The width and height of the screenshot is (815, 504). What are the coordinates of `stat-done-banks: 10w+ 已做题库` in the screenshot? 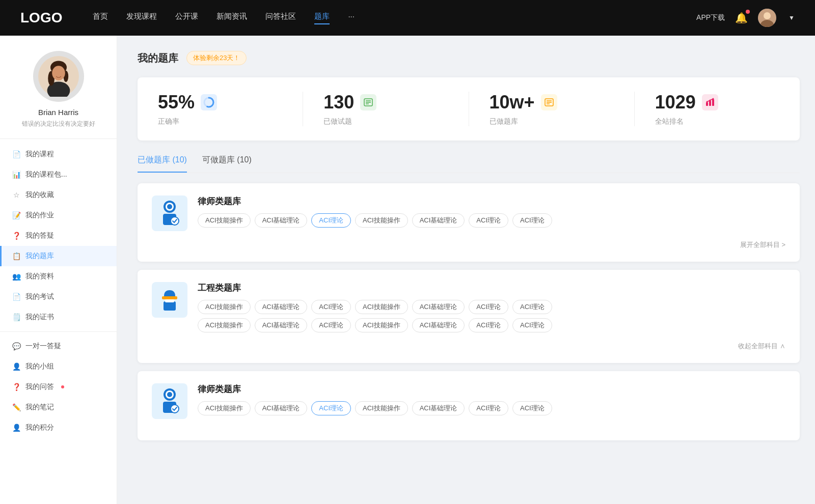 It's located at (552, 109).